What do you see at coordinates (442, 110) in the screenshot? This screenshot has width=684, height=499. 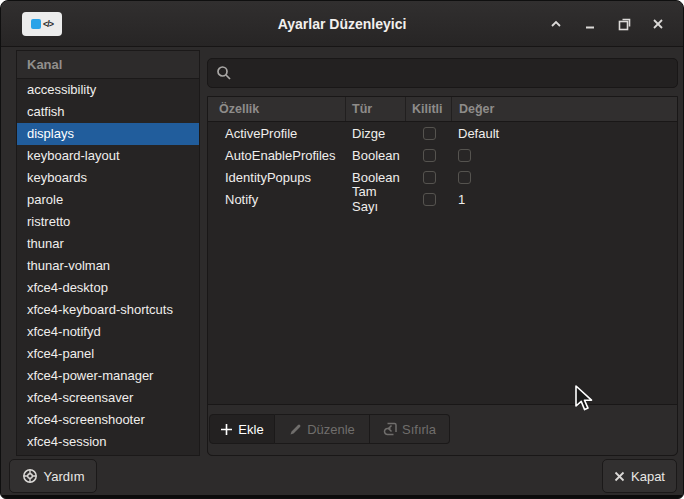 I see `table-header-row: Özellik Tür Kilitli Değer` at bounding box center [442, 110].